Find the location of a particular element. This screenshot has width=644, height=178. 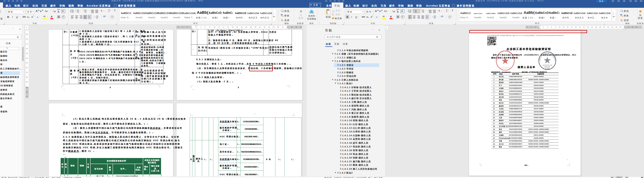

svg-text: 专用章 is located at coordinates (548, 69).